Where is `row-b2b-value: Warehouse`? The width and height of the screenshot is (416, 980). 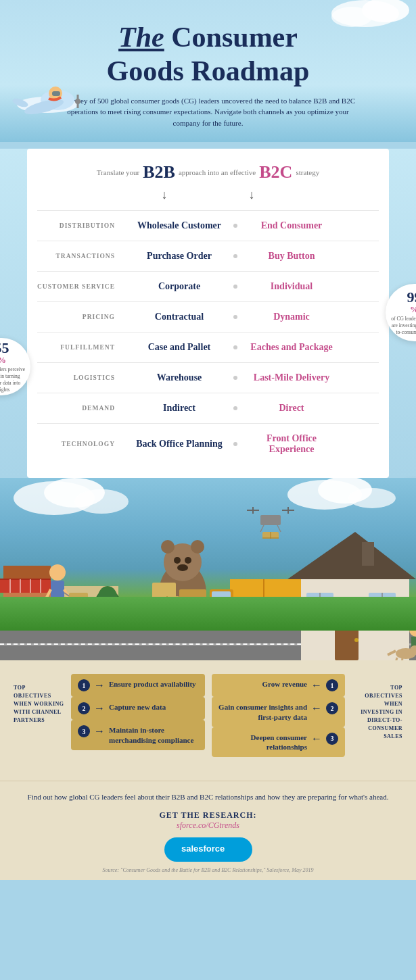 row-b2b-value: Warehouse is located at coordinates (179, 378).